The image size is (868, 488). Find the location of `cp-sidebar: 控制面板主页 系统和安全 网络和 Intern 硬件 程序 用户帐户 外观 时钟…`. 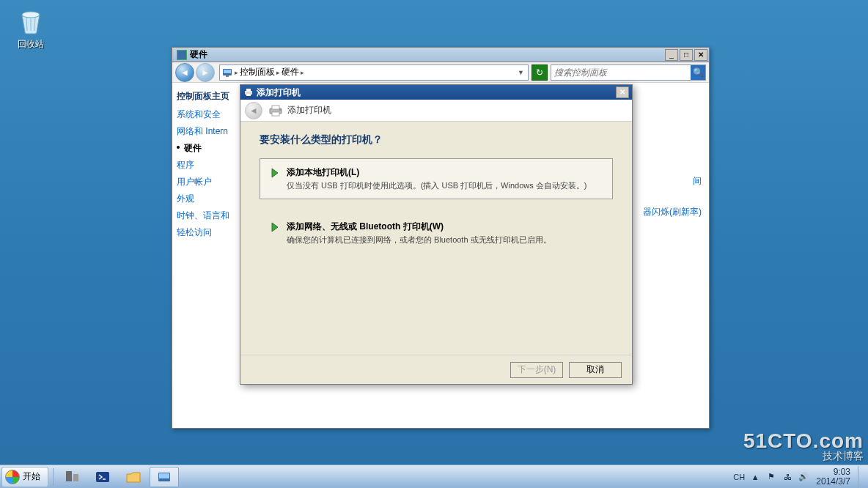

cp-sidebar: 控制面板主页 系统和安全 网络和 Intern 硬件 程序 用户帐户 外观 时钟… is located at coordinates (207, 255).